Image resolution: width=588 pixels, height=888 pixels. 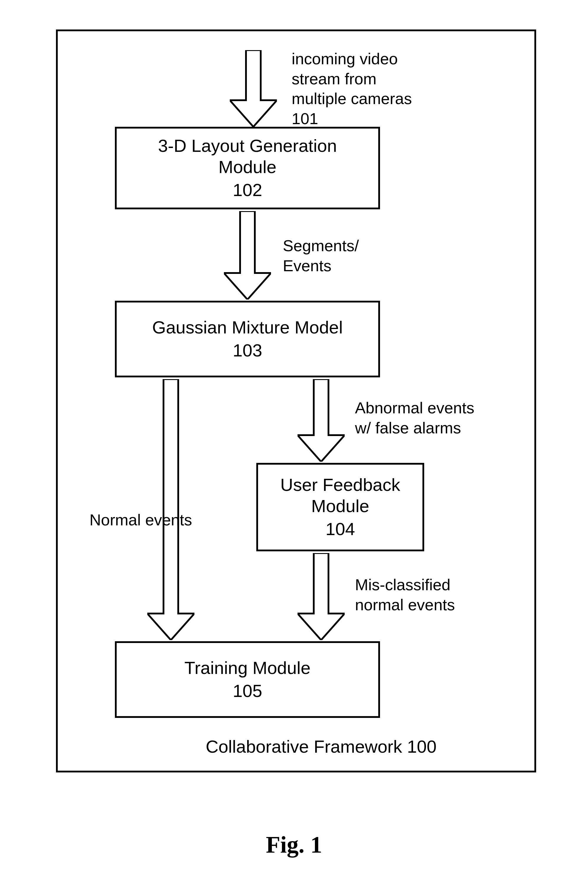 I want to click on edge-misclassified-label: Mis-classified normal events, so click(x=422, y=595).